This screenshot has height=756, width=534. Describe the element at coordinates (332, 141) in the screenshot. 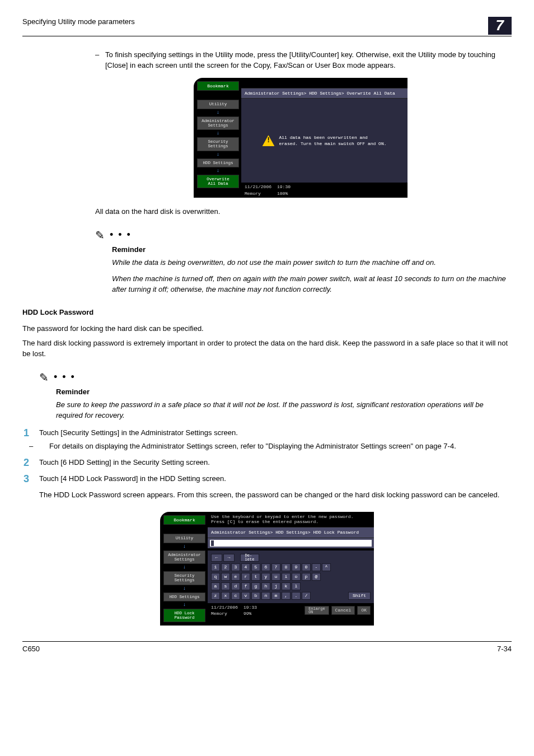

I see `overwrite-message: All data has been overwritten and erased…` at that location.